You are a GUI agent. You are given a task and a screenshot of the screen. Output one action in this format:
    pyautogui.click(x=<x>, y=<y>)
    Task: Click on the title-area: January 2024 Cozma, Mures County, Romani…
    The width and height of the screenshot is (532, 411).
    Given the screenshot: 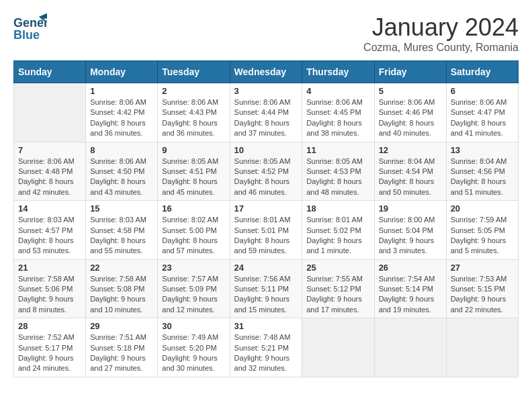 What is the action you would take?
    pyautogui.click(x=441, y=34)
    